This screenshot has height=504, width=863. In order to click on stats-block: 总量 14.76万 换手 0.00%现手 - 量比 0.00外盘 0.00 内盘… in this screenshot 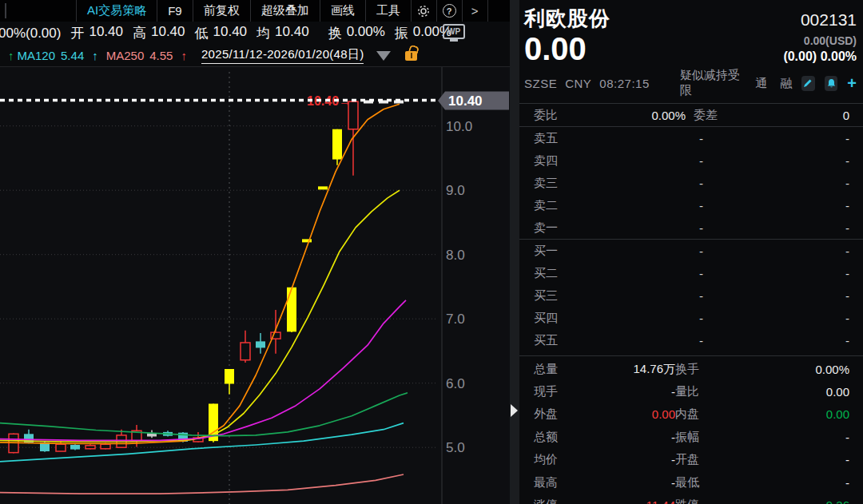, I will do `click(691, 430)`.